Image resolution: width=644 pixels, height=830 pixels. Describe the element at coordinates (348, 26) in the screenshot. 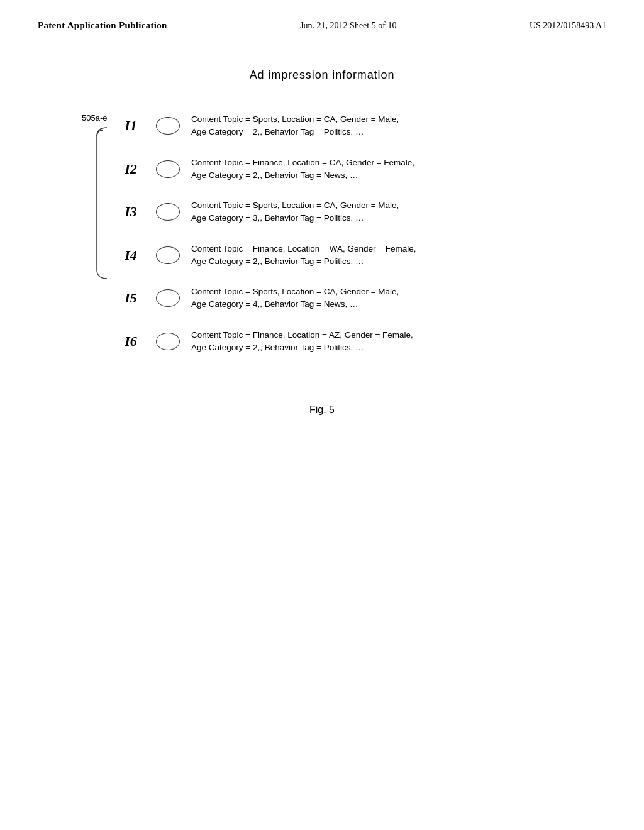

I see `sheet-info: Jun. 21, 2012 Sheet 5 of 10` at that location.